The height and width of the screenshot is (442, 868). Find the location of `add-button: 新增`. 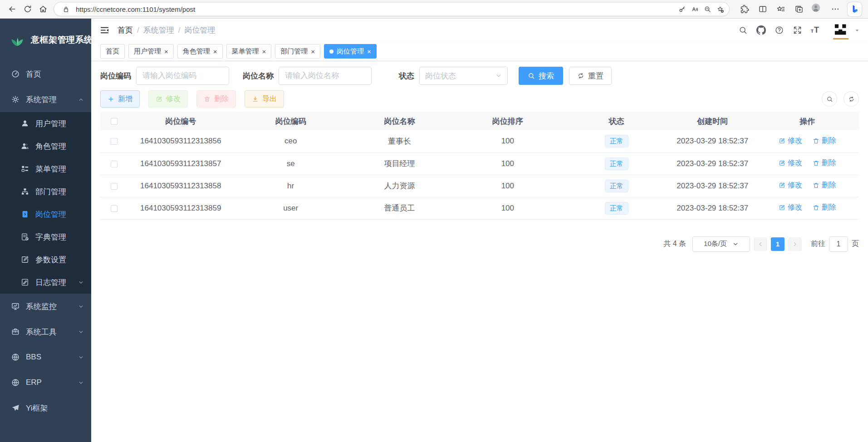

add-button: 新增 is located at coordinates (120, 99).